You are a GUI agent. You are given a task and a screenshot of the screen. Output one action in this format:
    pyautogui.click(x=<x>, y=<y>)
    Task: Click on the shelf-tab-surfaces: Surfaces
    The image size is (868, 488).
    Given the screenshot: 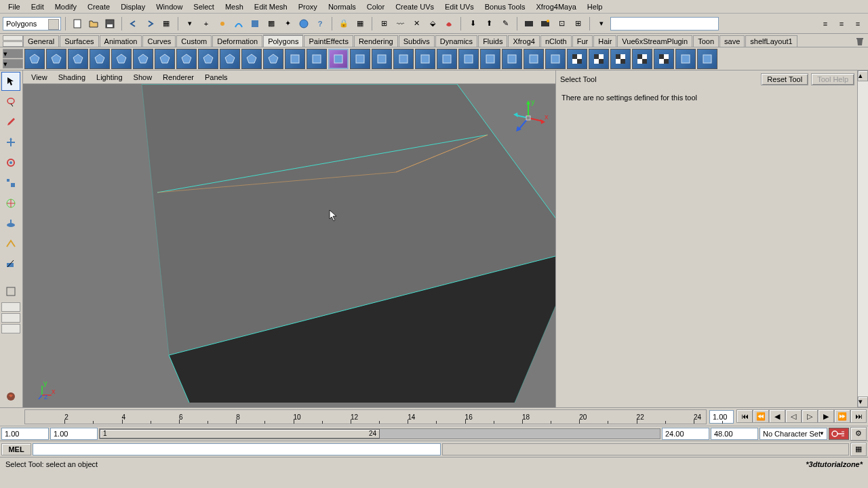 What is the action you would take?
    pyautogui.click(x=79, y=41)
    